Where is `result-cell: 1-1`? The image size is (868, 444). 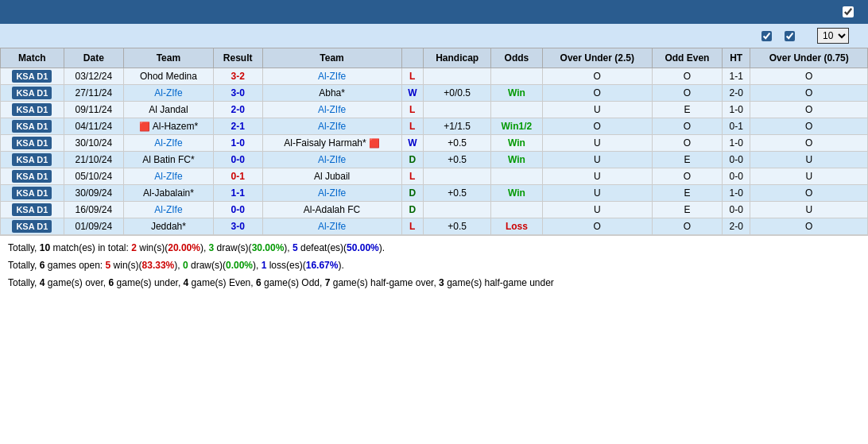 result-cell: 1-1 is located at coordinates (238, 194).